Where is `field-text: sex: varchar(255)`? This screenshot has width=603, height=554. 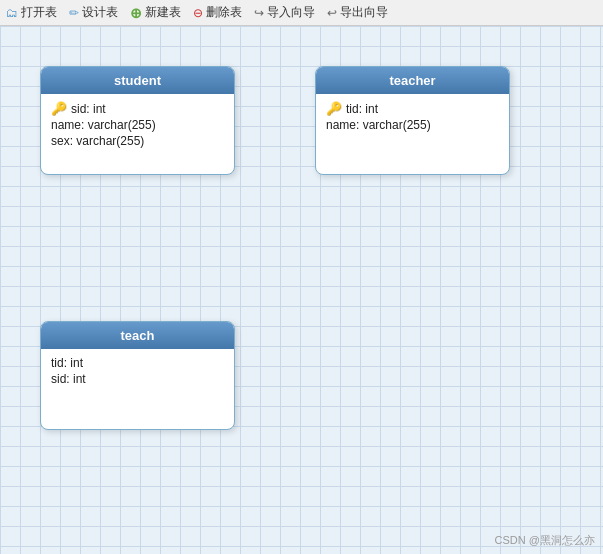
field-text: sex: varchar(255) is located at coordinates (98, 141).